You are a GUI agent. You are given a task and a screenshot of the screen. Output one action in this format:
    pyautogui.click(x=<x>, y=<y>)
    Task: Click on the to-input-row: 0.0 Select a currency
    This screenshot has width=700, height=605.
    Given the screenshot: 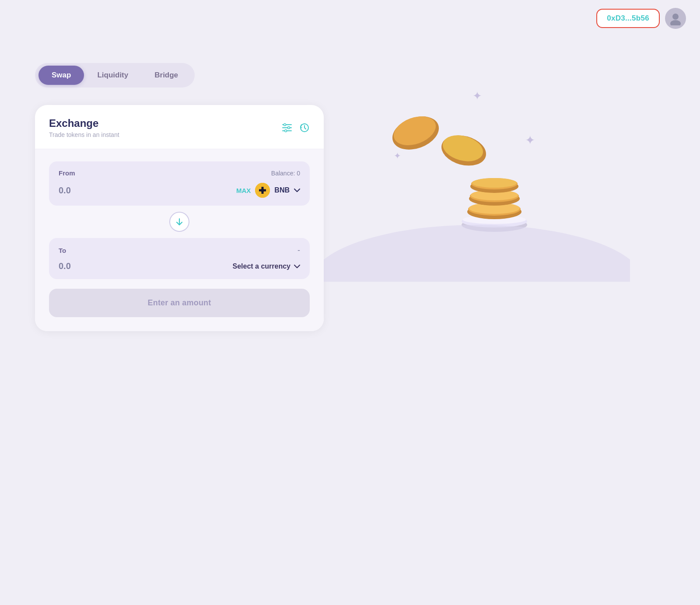 What is the action you would take?
    pyautogui.click(x=179, y=266)
    